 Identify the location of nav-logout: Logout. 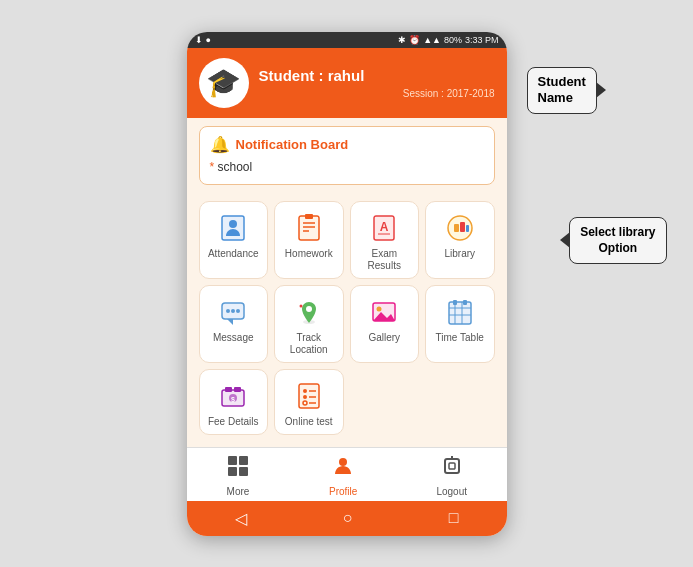
(452, 476).